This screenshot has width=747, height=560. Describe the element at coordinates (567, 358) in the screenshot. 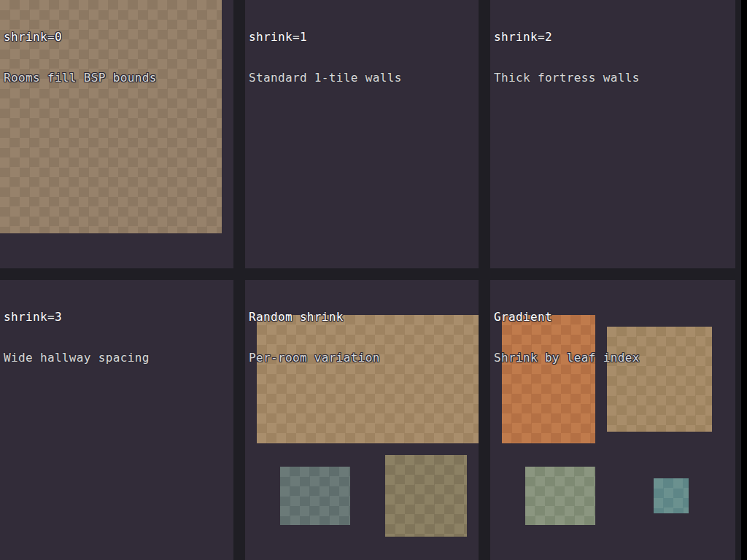

I see `panel-subtitle: Shrink by leaf index` at that location.